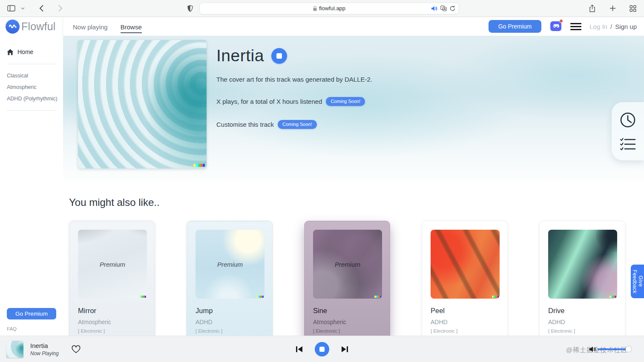 The width and height of the screenshot is (644, 362). What do you see at coordinates (112, 311) in the screenshot?
I see `track-card-title: Mirror` at bounding box center [112, 311].